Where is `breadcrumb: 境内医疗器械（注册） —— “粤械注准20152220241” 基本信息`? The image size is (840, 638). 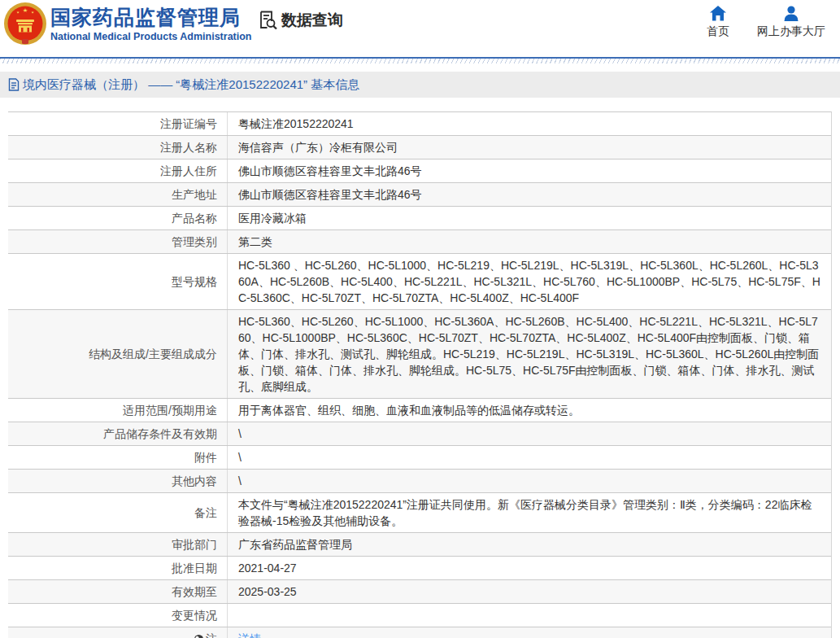 breadcrumb: 境内医疗器械（注册） —— “粤械注准20152220241” 基本信息 is located at coordinates (420, 85).